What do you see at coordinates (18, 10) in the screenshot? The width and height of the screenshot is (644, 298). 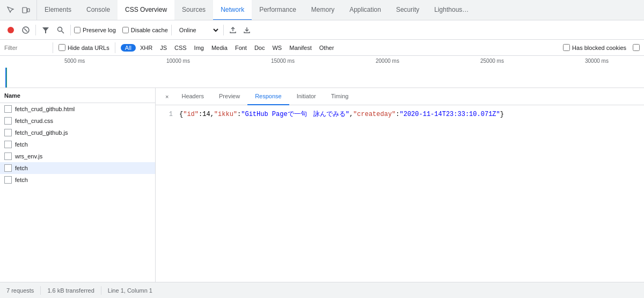 I see `tab-icons` at bounding box center [18, 10].